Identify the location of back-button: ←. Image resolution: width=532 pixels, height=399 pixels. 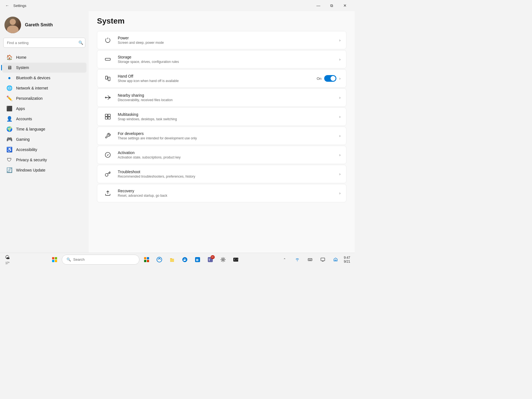
(7, 6).